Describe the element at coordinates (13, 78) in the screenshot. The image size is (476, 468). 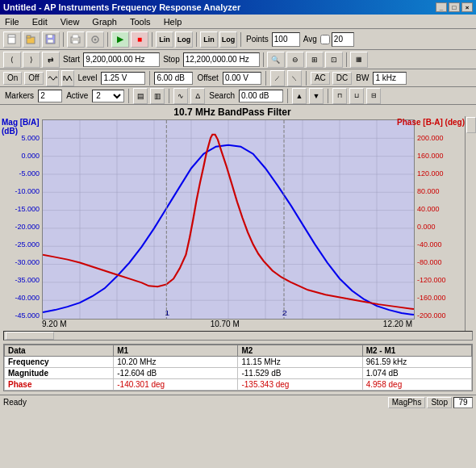
I see `on-button: On` at that location.